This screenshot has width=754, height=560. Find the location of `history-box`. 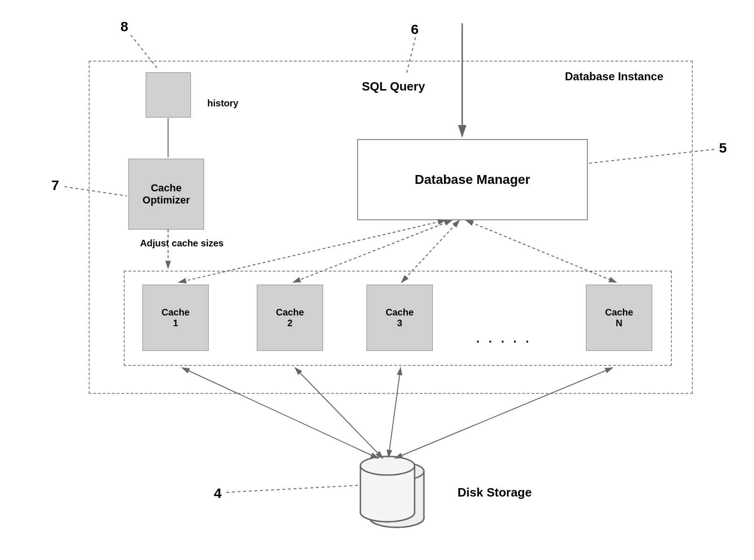

history-box is located at coordinates (168, 95).